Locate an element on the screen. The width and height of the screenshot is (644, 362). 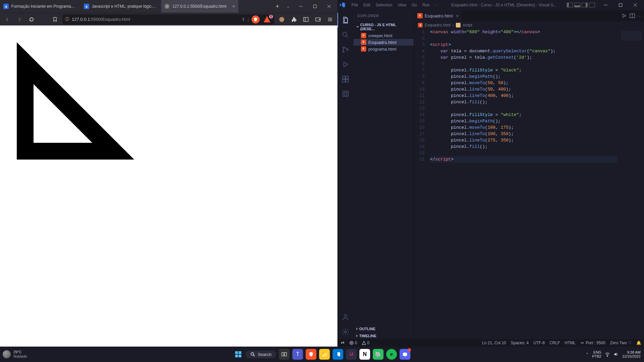
back-button is located at coordinates (7, 19).